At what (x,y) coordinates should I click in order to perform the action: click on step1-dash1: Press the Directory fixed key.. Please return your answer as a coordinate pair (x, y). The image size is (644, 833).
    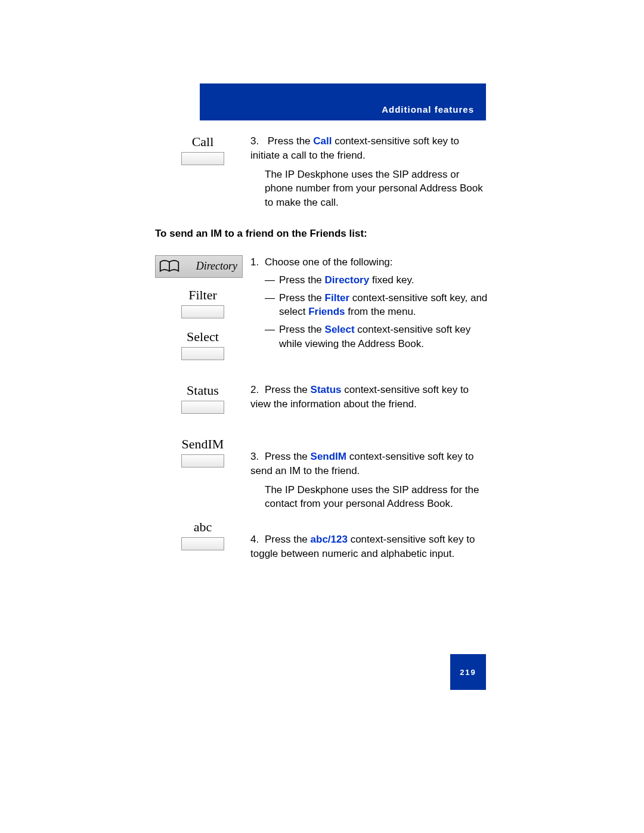
    Looking at the image, I should click on (377, 280).